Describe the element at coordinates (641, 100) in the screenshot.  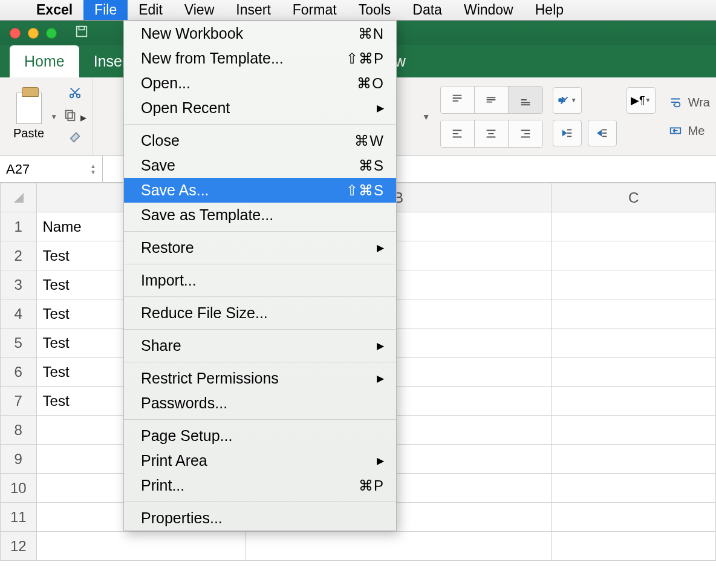
I see `text-direction-button: ▶¶ ▼` at that location.